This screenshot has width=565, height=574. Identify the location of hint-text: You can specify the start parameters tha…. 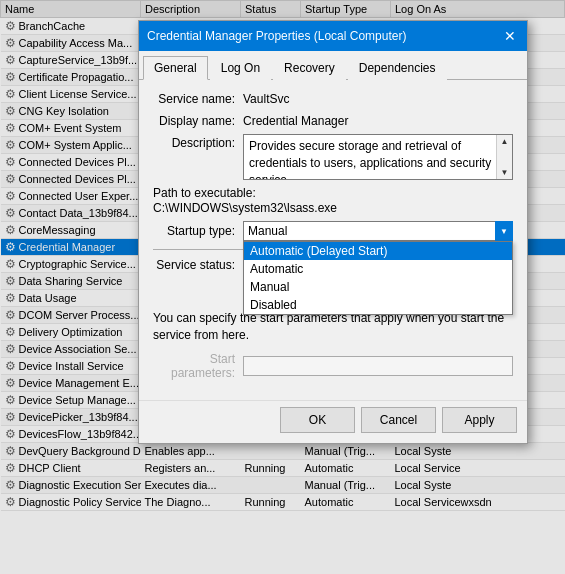
(333, 327).